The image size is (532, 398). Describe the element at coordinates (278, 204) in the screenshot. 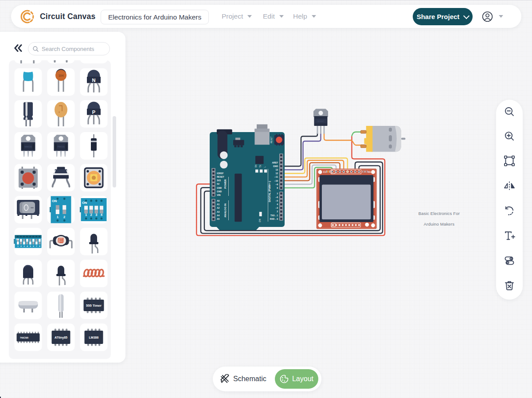

I see `svg-text: 4` at that location.